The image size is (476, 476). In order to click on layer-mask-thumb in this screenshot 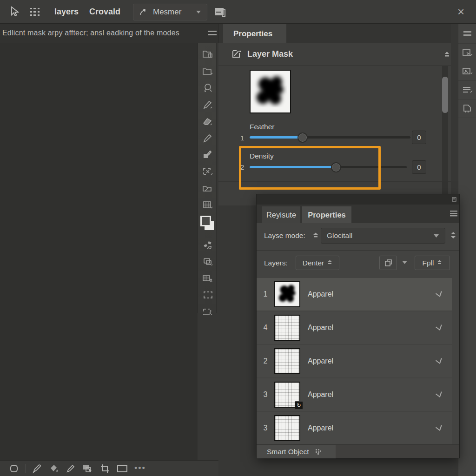, I will do `click(287, 294)`.